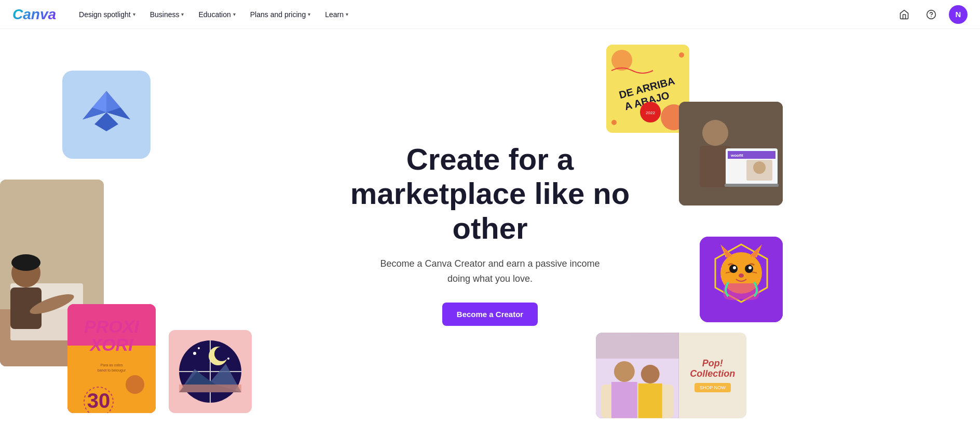  Describe the element at coordinates (931, 15) in the screenshot. I see `help-button` at that location.